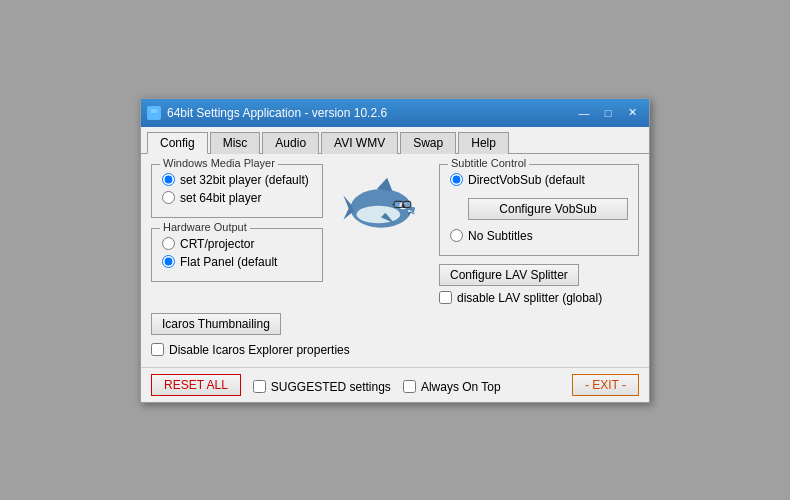  I want to click on title-bar-controls: — □ ✕, so click(608, 113).